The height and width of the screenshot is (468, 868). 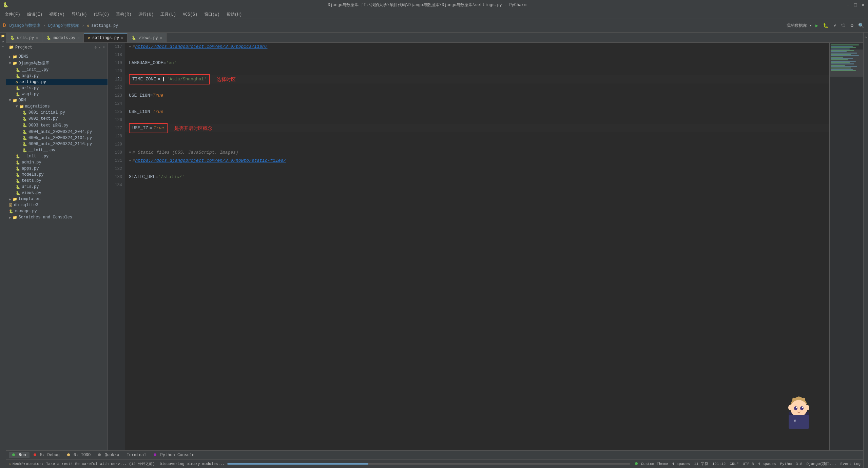 What do you see at coordinates (57, 193) in the screenshot?
I see `tree-item-views-orm: 🐍 views.py` at bounding box center [57, 193].